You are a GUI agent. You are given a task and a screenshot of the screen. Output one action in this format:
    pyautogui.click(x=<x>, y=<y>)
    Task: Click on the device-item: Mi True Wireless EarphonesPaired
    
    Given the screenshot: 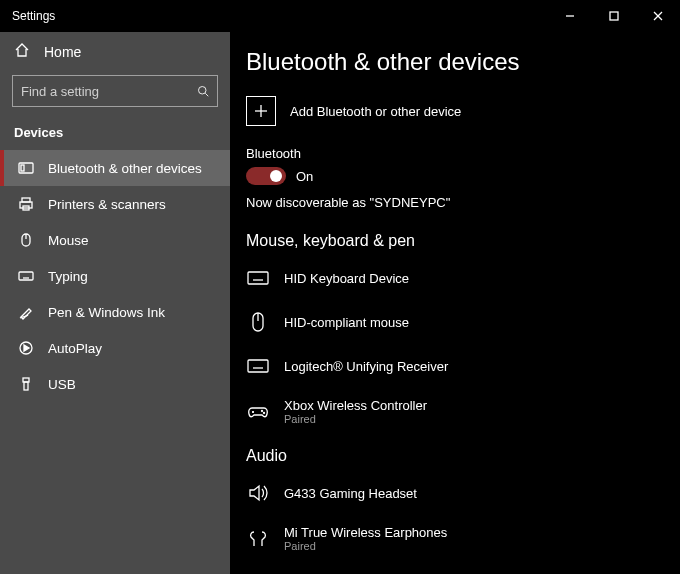 What is the action you would take?
    pyautogui.click(x=455, y=542)
    